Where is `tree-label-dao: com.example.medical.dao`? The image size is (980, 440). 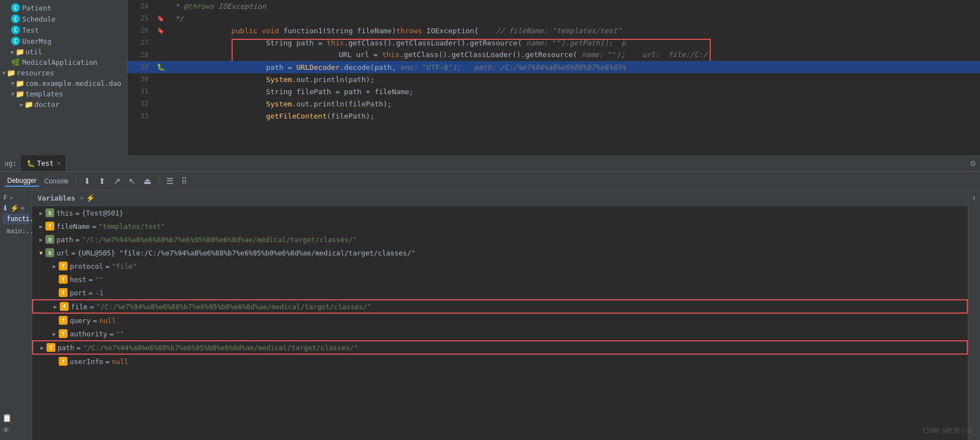 tree-label-dao: com.example.medical.dao is located at coordinates (73, 83).